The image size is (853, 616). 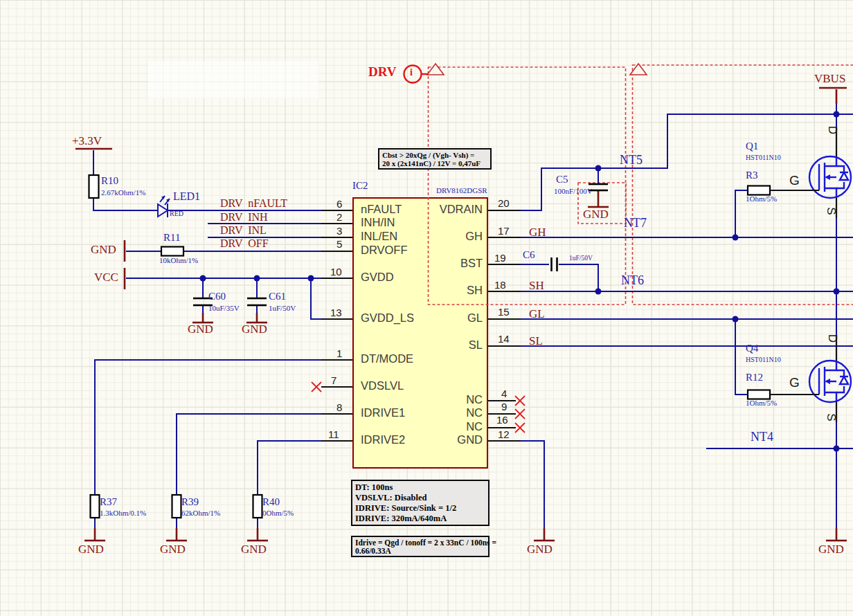 What do you see at coordinates (633, 281) in the screenshot?
I see `net-nt6: NT6` at bounding box center [633, 281].